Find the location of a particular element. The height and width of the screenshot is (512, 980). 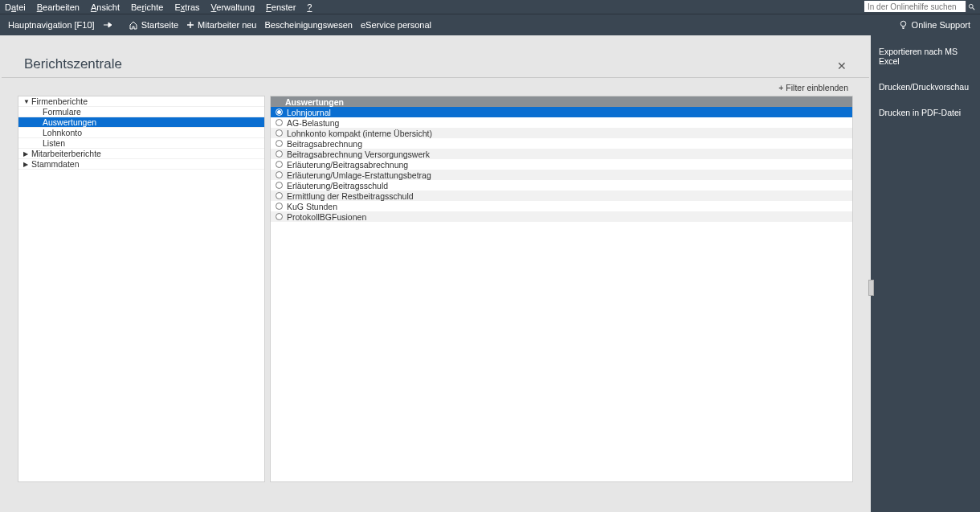

filter-toggle: + Filter einblenden is located at coordinates (813, 88).